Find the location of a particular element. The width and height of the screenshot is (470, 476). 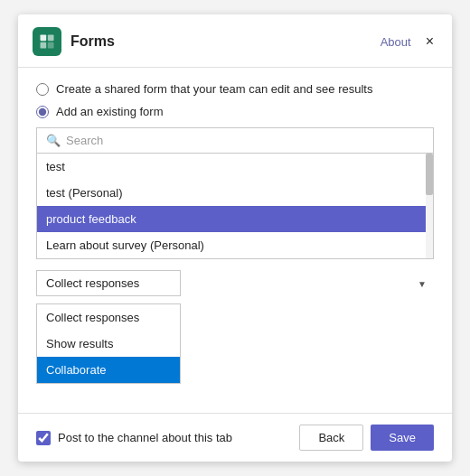

action-item-show: Show results is located at coordinates (108, 343).